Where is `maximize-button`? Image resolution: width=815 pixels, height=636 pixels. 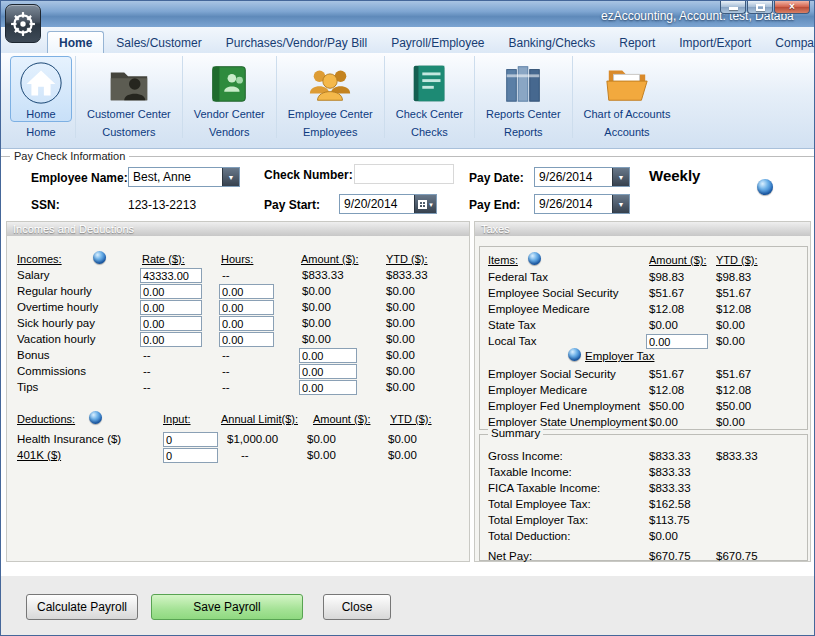 maximize-button is located at coordinates (760, 8).